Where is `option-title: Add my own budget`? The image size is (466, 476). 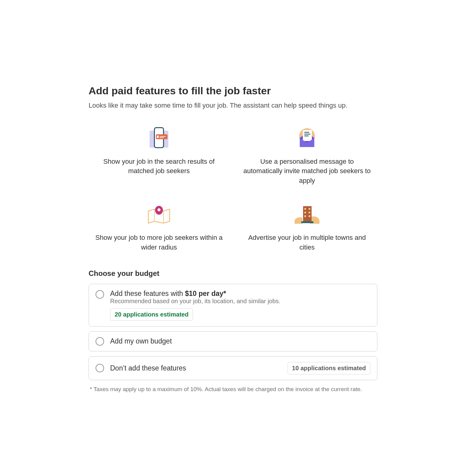
option-title: Add my own budget is located at coordinates (141, 341).